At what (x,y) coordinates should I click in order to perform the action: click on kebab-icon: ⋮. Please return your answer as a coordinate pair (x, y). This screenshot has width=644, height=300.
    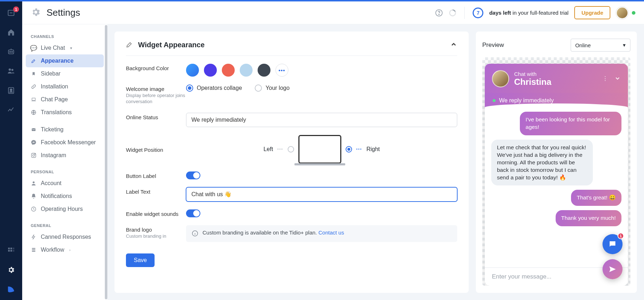
    Looking at the image, I should click on (605, 79).